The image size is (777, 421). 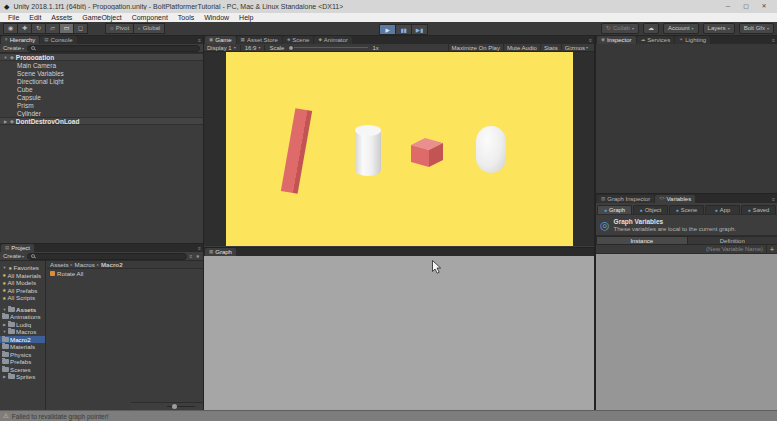 I want to click on hierarchy-item: Directional Light, so click(x=102, y=81).